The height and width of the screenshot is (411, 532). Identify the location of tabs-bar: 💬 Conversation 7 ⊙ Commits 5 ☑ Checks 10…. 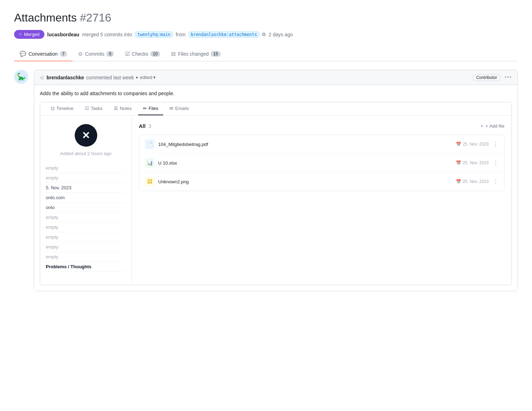
(266, 54).